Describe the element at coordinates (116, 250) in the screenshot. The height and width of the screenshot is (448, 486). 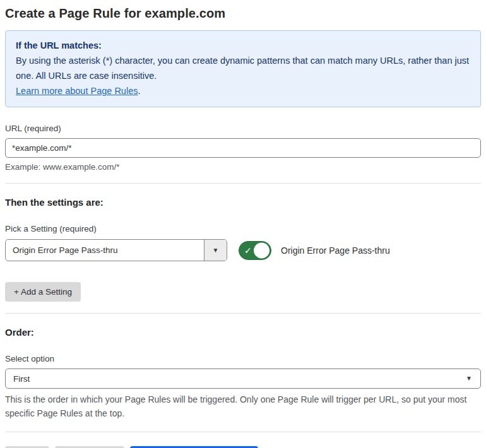
I see `setting-picker-dropdown: Origin Error Page Pass-thru ▼` at that location.